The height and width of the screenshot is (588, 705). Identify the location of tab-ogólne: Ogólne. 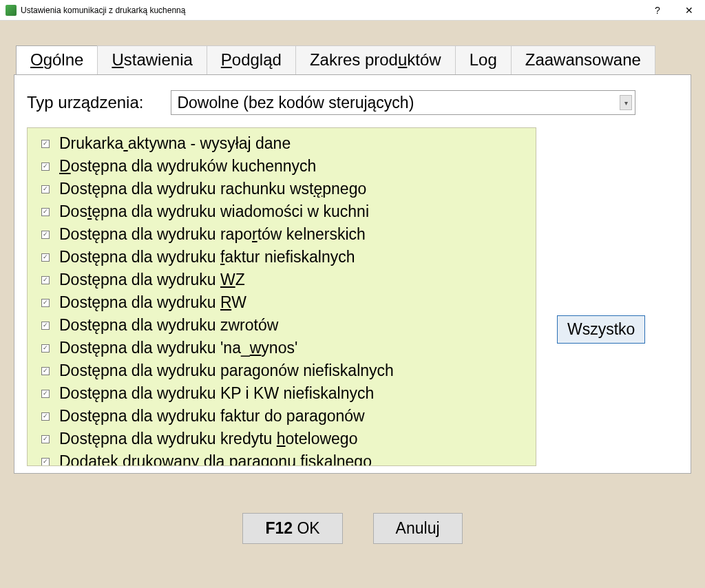
(56, 61).